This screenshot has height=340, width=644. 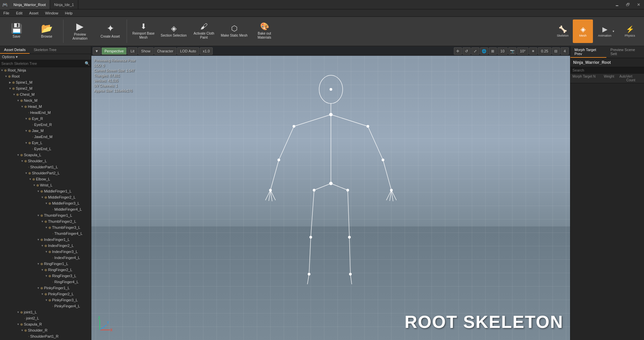 What do you see at coordinates (46, 324) in the screenshot?
I see `tree-item: ▼⊕Scapula_R` at bounding box center [46, 324].